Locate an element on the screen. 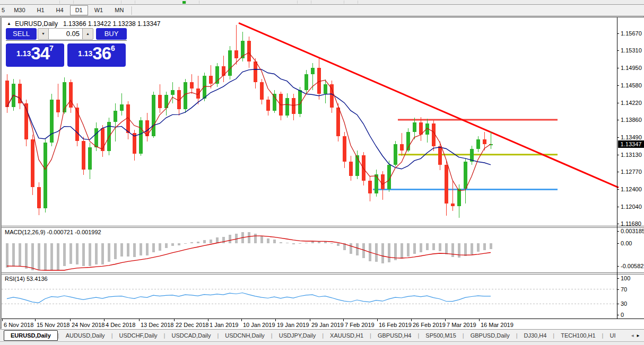 The height and width of the screenshot is (345, 644). toolbar-separator is located at coordinates (132, 11).